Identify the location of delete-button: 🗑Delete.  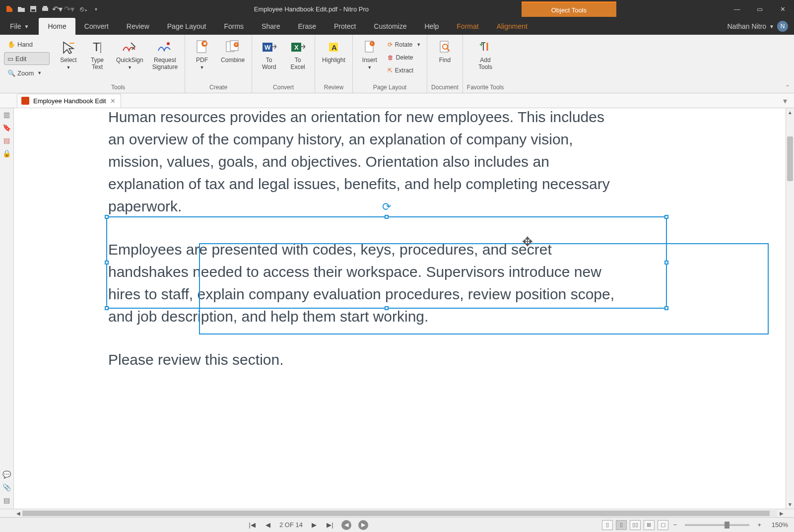
(404, 58).